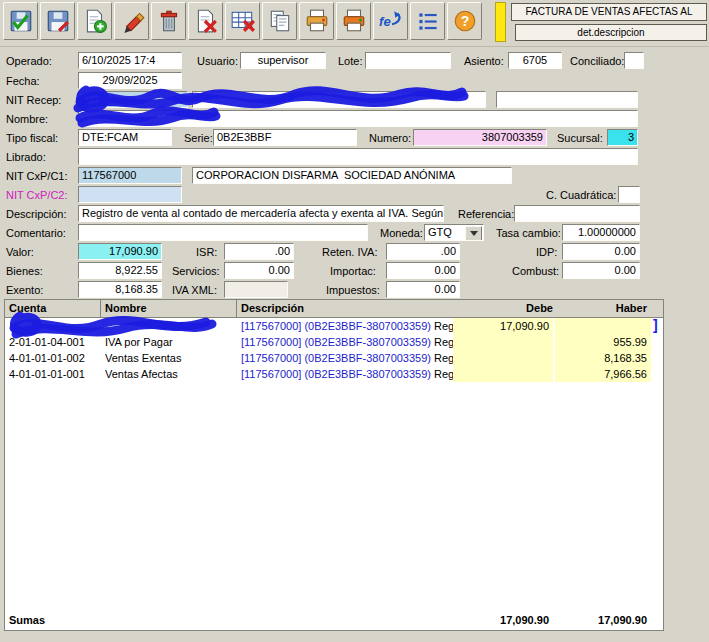 This screenshot has width=709, height=642. What do you see at coordinates (390, 21) in the screenshot?
I see `fel-button: fe` at bounding box center [390, 21].